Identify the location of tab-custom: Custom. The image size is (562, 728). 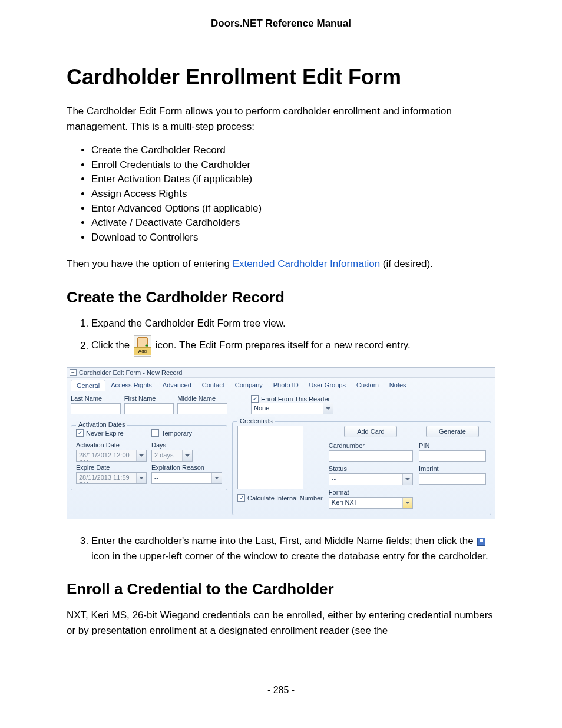
(368, 386).